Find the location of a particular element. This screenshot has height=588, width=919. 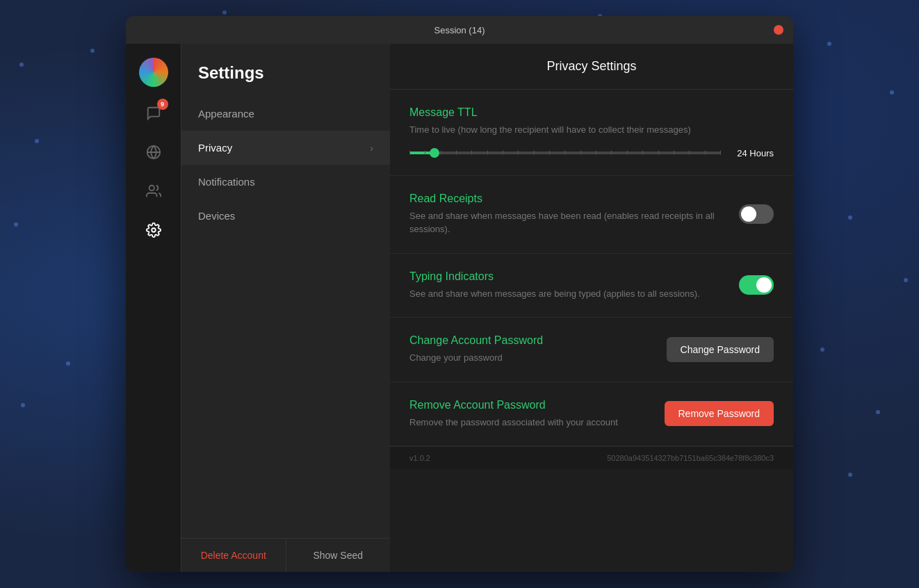

remove-password-section: Remove Account Password Remove the passw… is located at coordinates (592, 414).